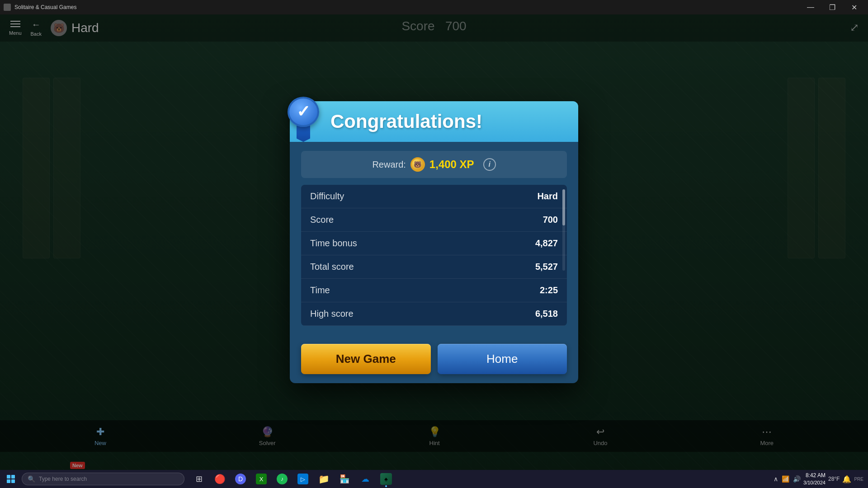 The height and width of the screenshot is (488, 868). What do you see at coordinates (103, 479) in the screenshot?
I see `search-bar: 🔍 Type here to search` at bounding box center [103, 479].